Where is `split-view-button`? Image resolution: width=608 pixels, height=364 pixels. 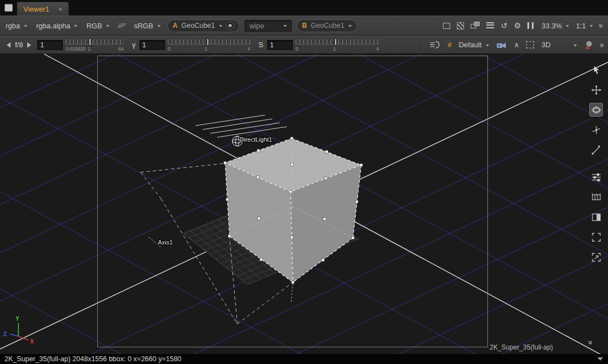
split-view-button is located at coordinates (596, 217).